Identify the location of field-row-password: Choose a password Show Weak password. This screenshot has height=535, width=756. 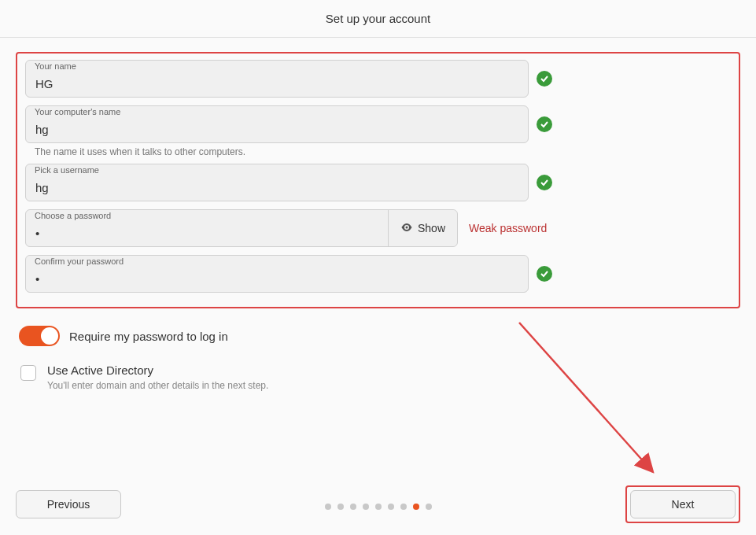
(378, 228).